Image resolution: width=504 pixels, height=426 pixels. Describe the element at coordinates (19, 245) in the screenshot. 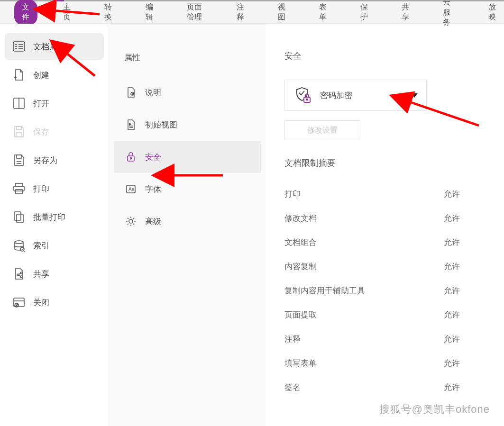

I see `index-icon` at that location.